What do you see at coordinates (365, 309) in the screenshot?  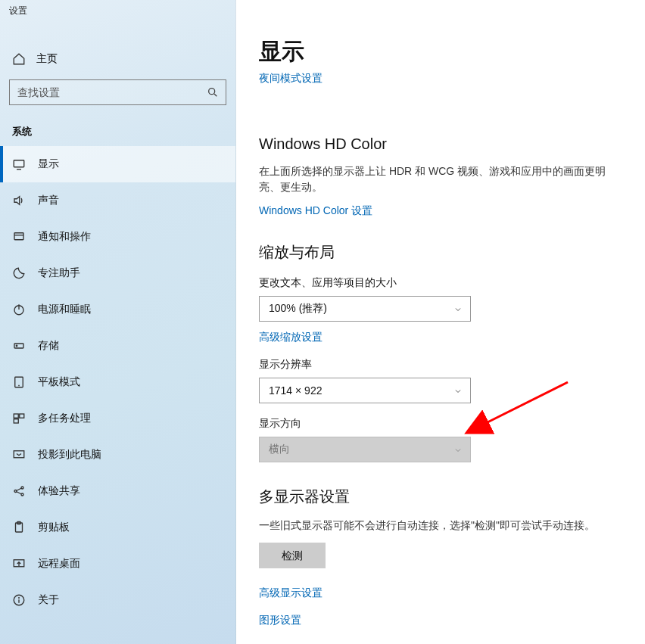 I see `text-size-dropdown: 100% (推荐)` at bounding box center [365, 309].